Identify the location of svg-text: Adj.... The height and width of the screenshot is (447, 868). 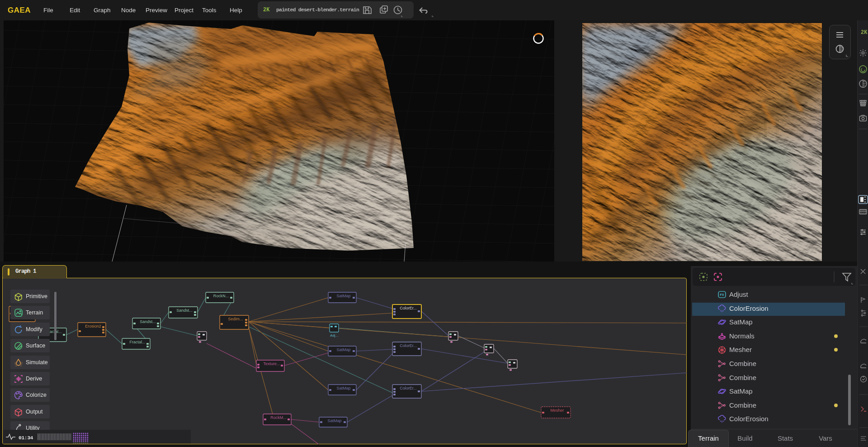
(334, 336).